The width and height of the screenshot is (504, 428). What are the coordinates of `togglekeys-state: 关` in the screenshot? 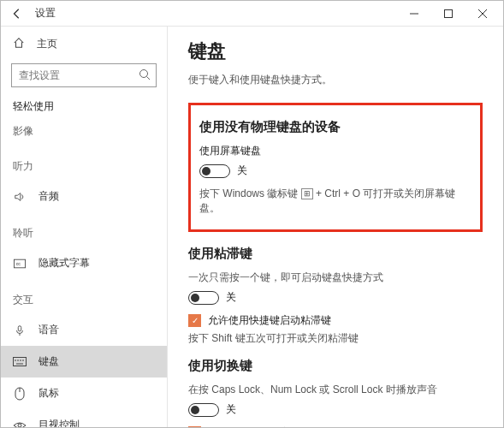 It's located at (231, 409).